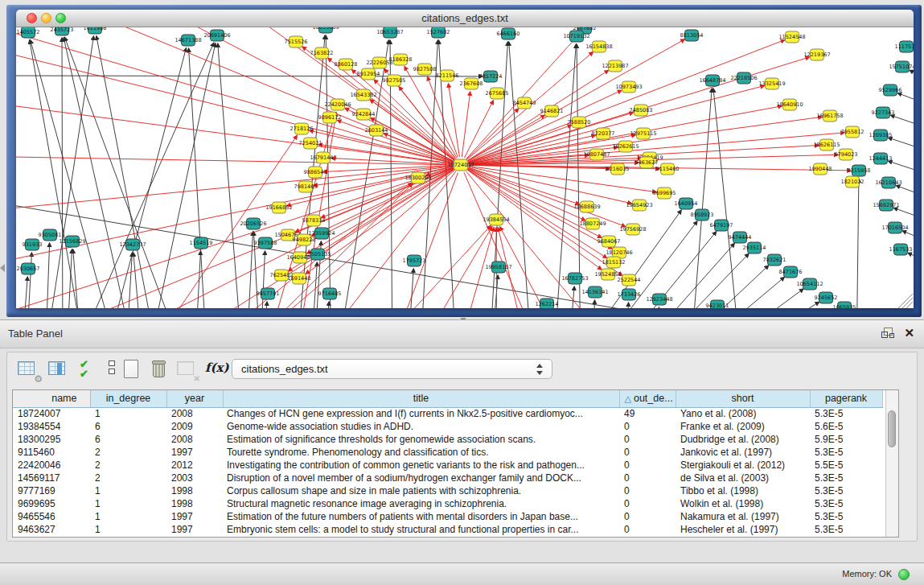 The image size is (924, 585). What do you see at coordinates (253, 224) in the screenshot?
I see `graph-node-label: 20206526` at bounding box center [253, 224].